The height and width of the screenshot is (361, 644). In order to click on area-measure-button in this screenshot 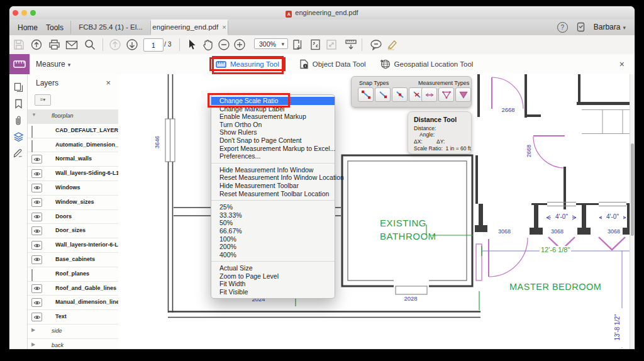, I will do `click(463, 94)`.